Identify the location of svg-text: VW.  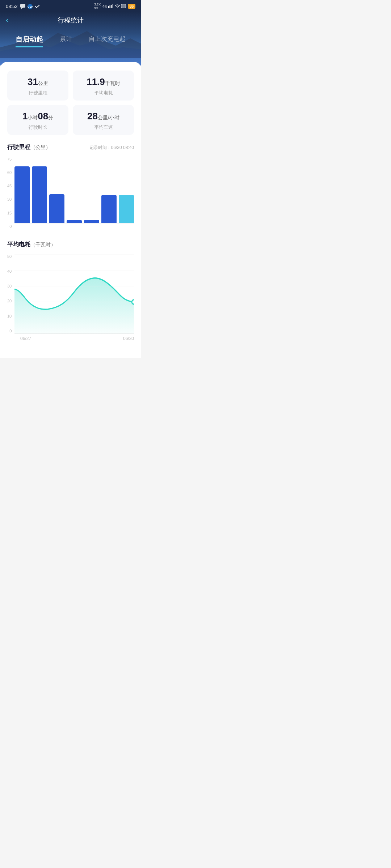
(30, 7).